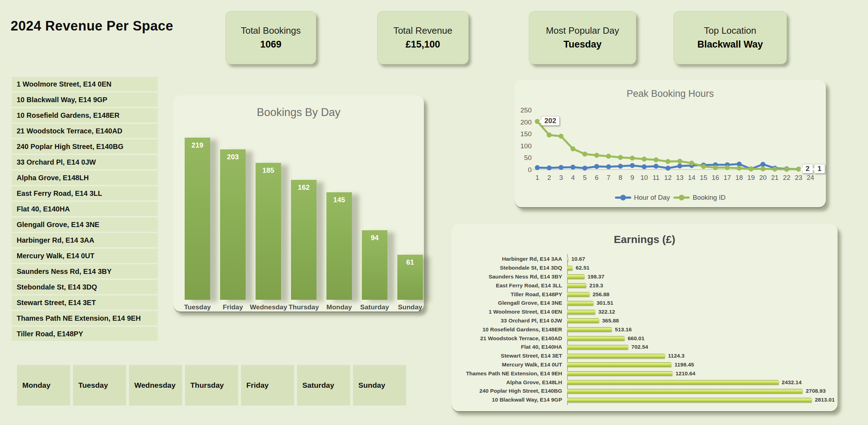 Image resolution: width=868 pixels, height=425 pixels. I want to click on x-tick-label: 18, so click(739, 177).